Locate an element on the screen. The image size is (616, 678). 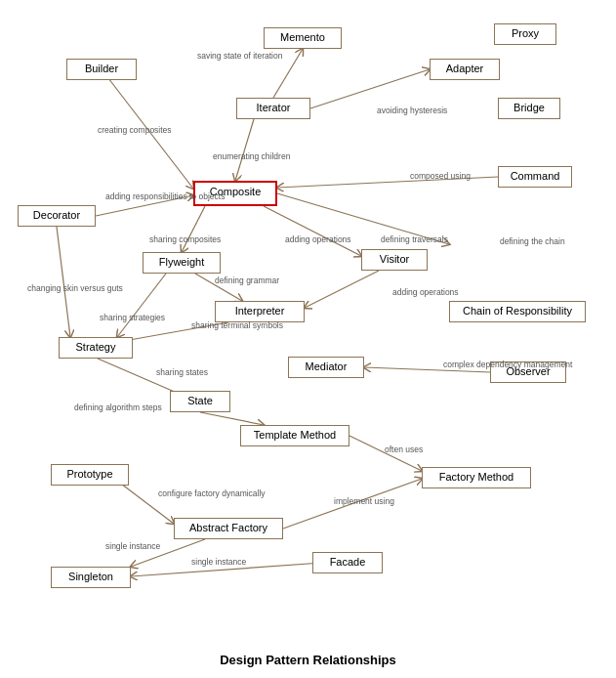
edge-label-3: enumerating children is located at coordinates (252, 156).